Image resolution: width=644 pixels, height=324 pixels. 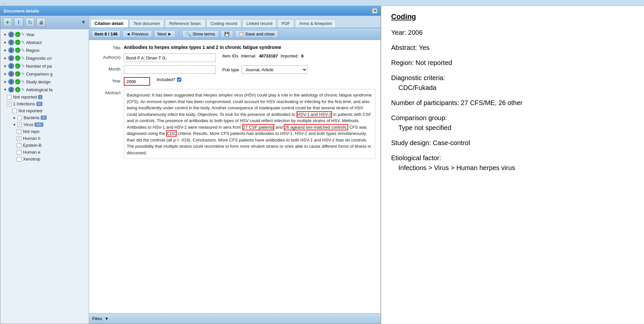 What do you see at coordinates (286, 23) in the screenshot?
I see `tab-pdf: PDF` at bounding box center [286, 23].